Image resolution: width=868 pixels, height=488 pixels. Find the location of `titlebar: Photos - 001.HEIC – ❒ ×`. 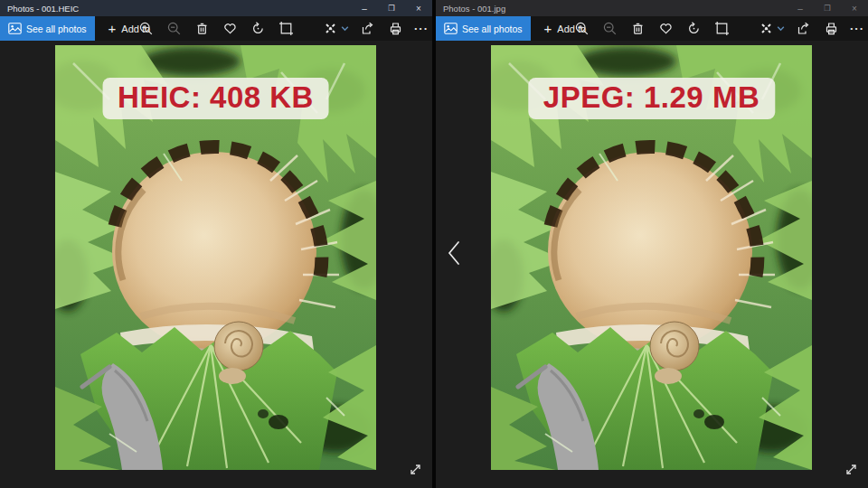

titlebar: Photos - 001.HEIC – ❒ × is located at coordinates (216, 8).